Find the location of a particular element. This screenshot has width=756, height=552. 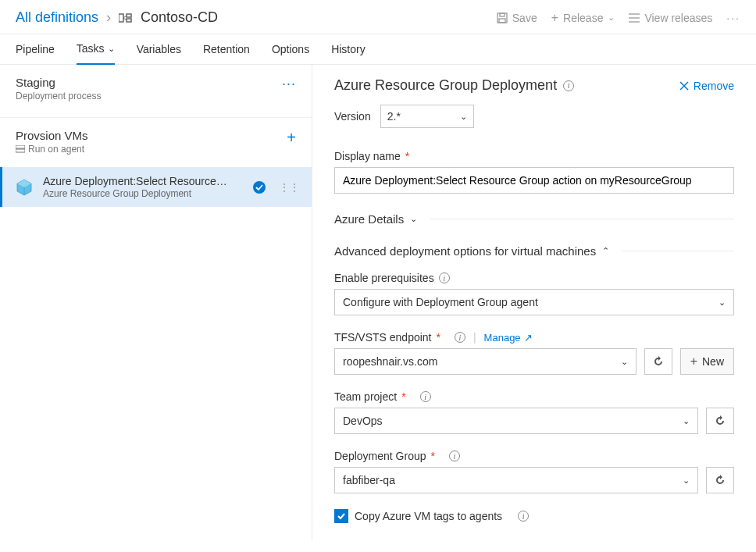

deployment-group-label: Deployment Group is located at coordinates (380, 456).